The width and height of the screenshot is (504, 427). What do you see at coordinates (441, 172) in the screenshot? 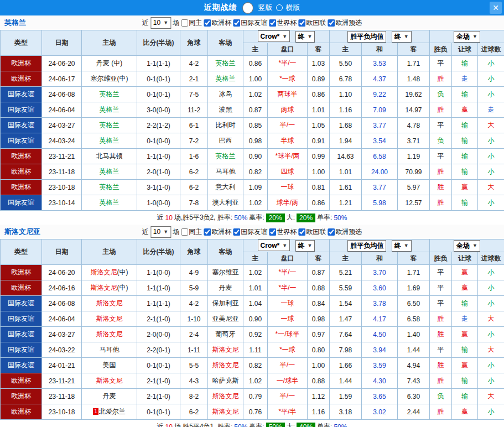
I see `result-cell: 胜` at bounding box center [441, 172].